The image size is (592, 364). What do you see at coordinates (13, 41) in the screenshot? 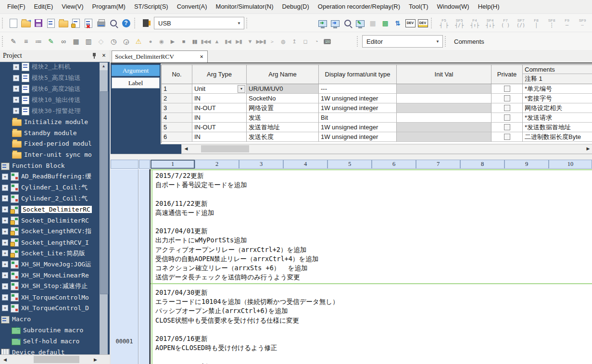
I see `edit-mode-button: ✎` at bounding box center [13, 41].